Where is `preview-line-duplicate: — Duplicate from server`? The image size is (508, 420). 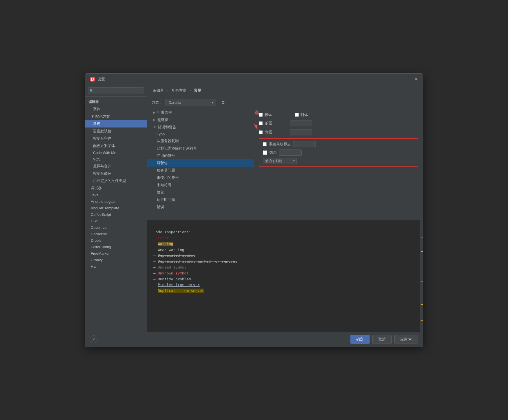
preview-line-duplicate: — Duplicate from server is located at coordinates (179, 291).